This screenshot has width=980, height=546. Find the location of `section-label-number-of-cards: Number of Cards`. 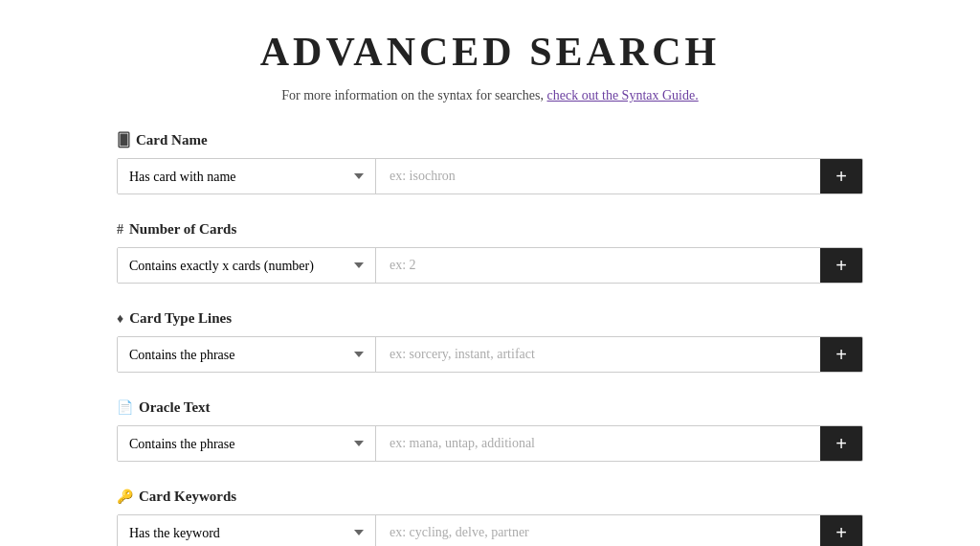

section-label-number-of-cards: Number of Cards is located at coordinates (183, 230).